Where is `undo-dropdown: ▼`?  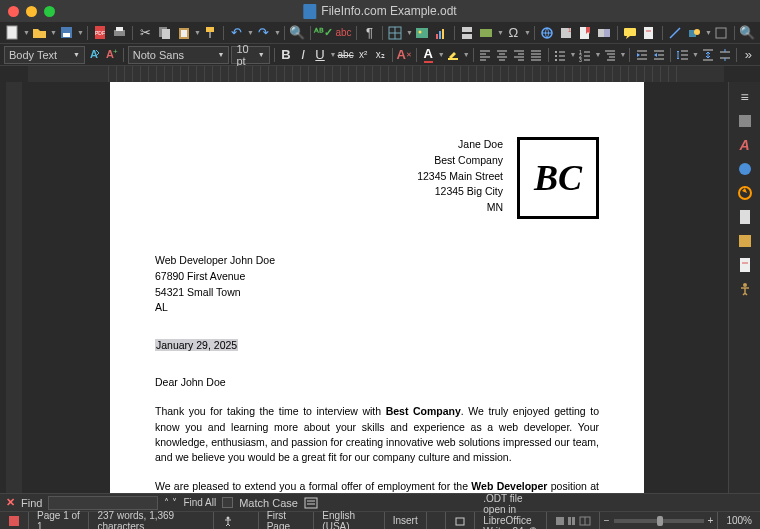
undo-dropdown: ▼ is located at coordinates (250, 32).